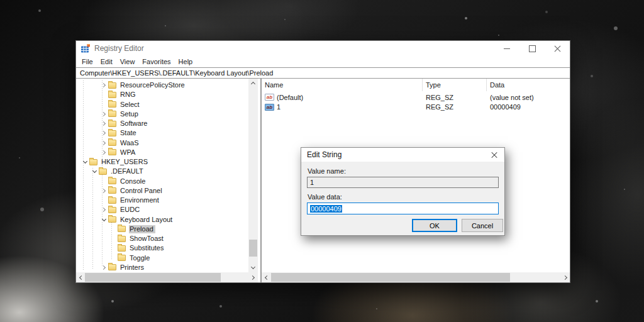  Describe the element at coordinates (86, 48) in the screenshot. I see `registry-editor-icon` at that location.